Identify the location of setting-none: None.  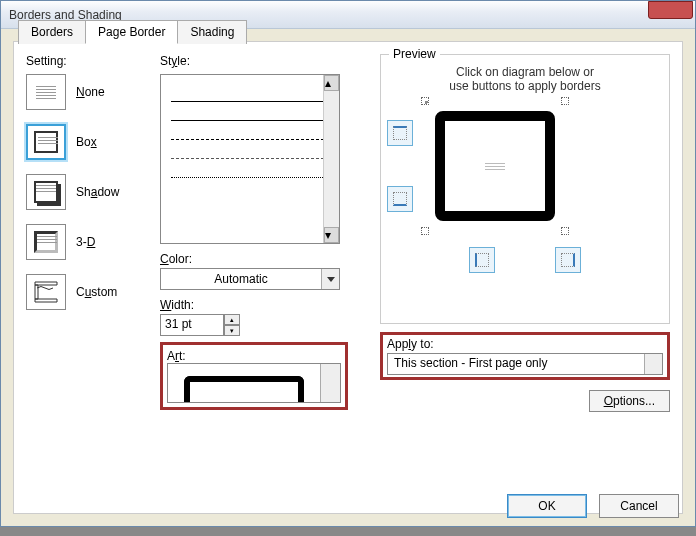
(91, 92).